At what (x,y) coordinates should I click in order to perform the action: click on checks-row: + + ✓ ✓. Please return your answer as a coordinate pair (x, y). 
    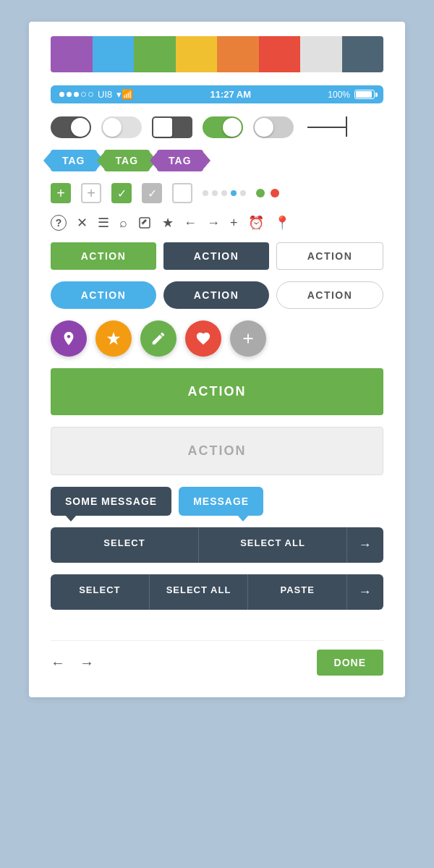
    Looking at the image, I should click on (217, 193).